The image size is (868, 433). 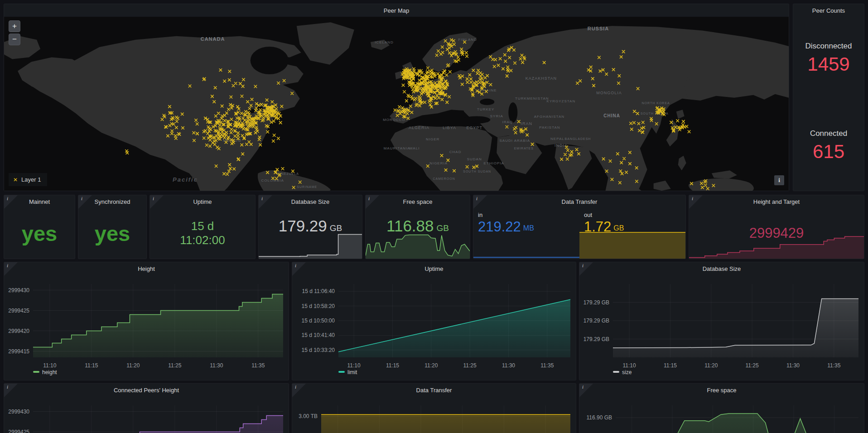 I want to click on stat-value: 1.72GB, so click(x=604, y=227).